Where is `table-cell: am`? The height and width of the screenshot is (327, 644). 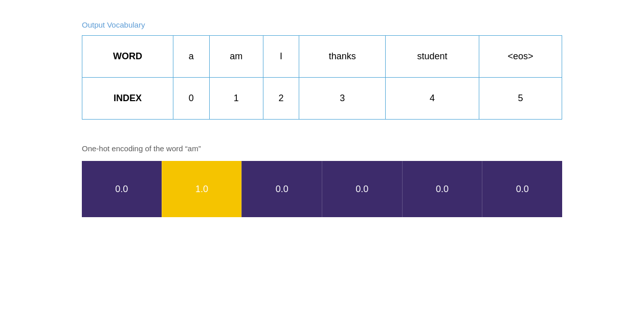 table-cell: am is located at coordinates (236, 57).